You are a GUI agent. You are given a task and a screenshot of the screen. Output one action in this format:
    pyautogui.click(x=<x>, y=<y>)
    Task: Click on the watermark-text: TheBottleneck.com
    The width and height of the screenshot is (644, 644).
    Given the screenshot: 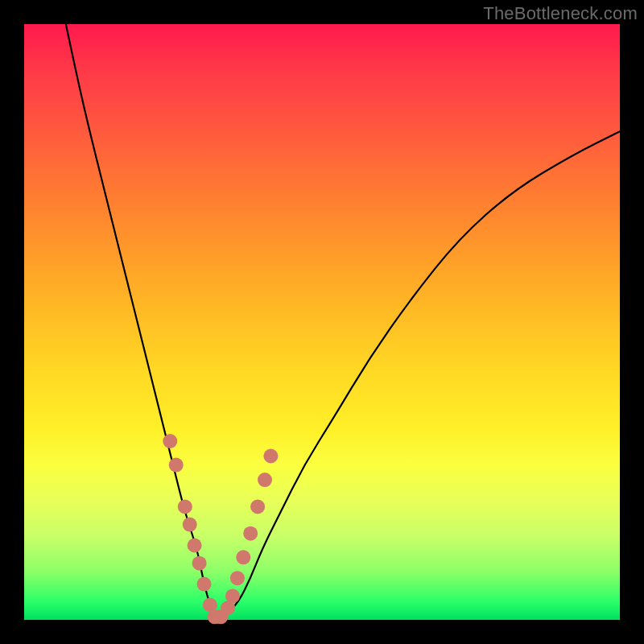 What is the action you would take?
    pyautogui.click(x=560, y=14)
    